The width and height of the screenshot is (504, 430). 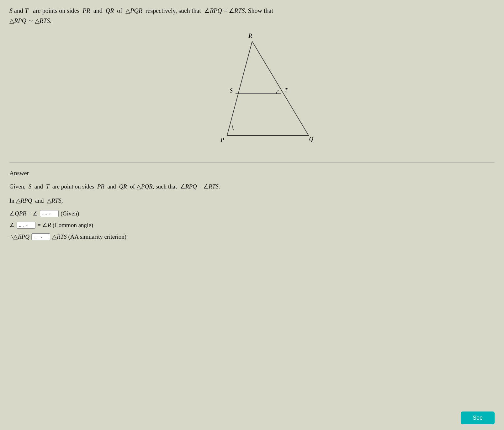 What do you see at coordinates (27, 225) in the screenshot?
I see `row2-dropdown-arrow: ⌄` at bounding box center [27, 225].